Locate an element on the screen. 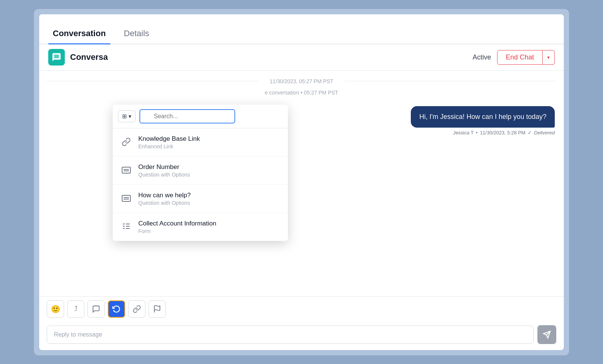 Image resolution: width=603 pixels, height=364 pixels. emoji-icon: 🙂 is located at coordinates (56, 309).